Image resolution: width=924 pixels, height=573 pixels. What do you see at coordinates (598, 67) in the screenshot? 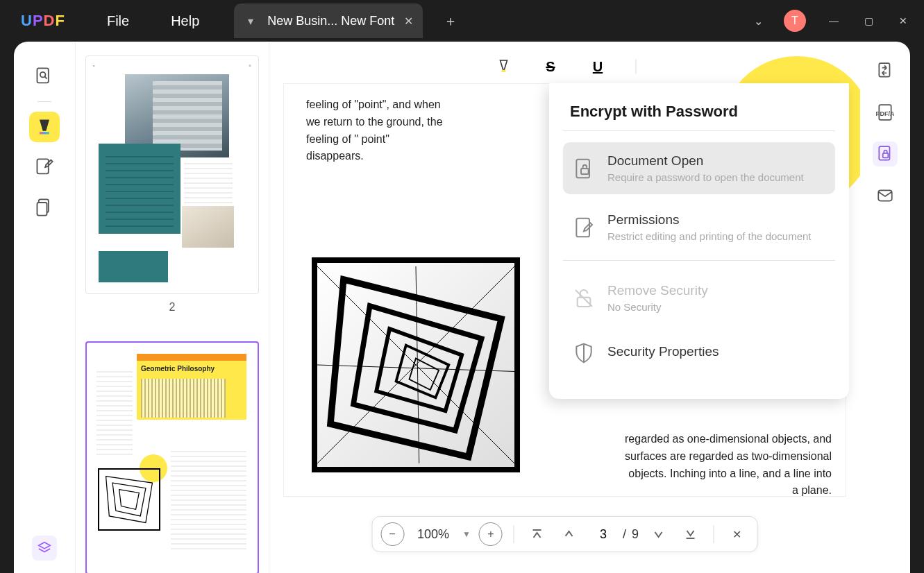
I see `underline-icon: U` at bounding box center [598, 67].